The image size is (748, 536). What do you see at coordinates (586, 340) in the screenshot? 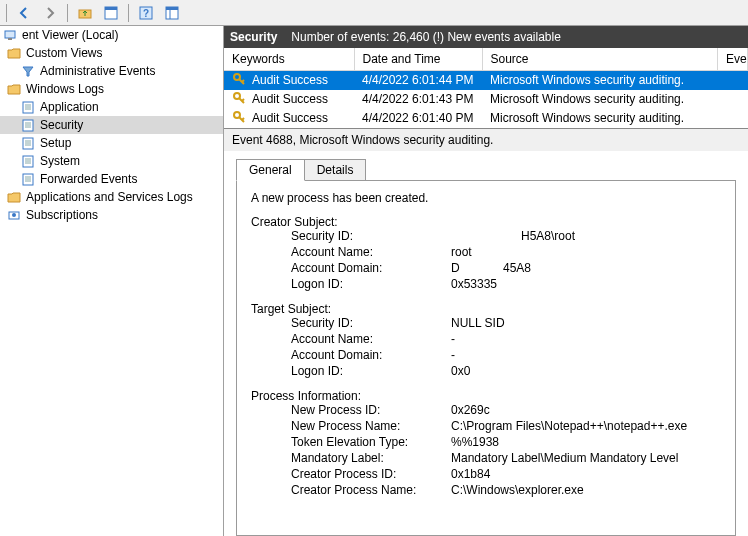
I see `target-accountname-value: -` at bounding box center [586, 340].